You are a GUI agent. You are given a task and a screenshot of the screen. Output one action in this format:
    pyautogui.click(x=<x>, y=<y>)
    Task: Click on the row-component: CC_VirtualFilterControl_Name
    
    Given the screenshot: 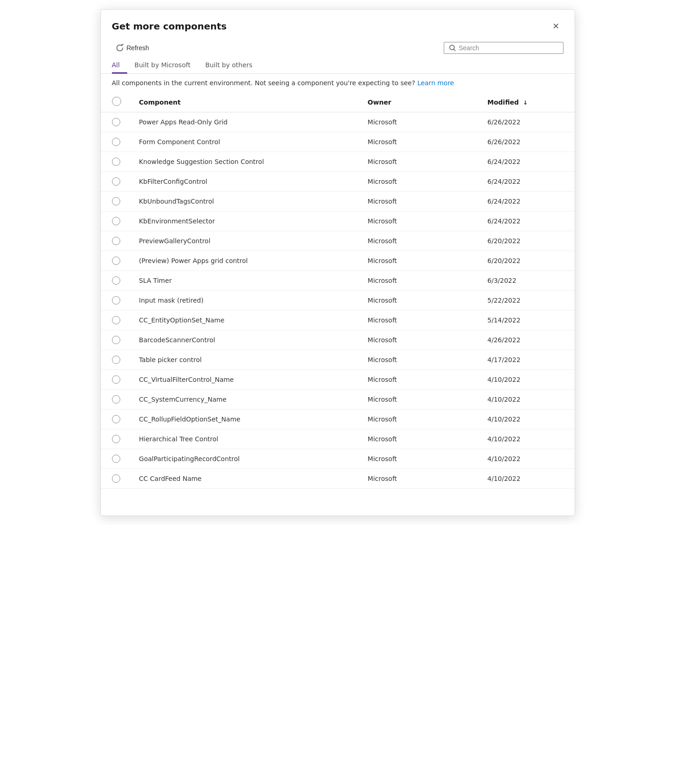 What is the action you would take?
    pyautogui.click(x=242, y=380)
    